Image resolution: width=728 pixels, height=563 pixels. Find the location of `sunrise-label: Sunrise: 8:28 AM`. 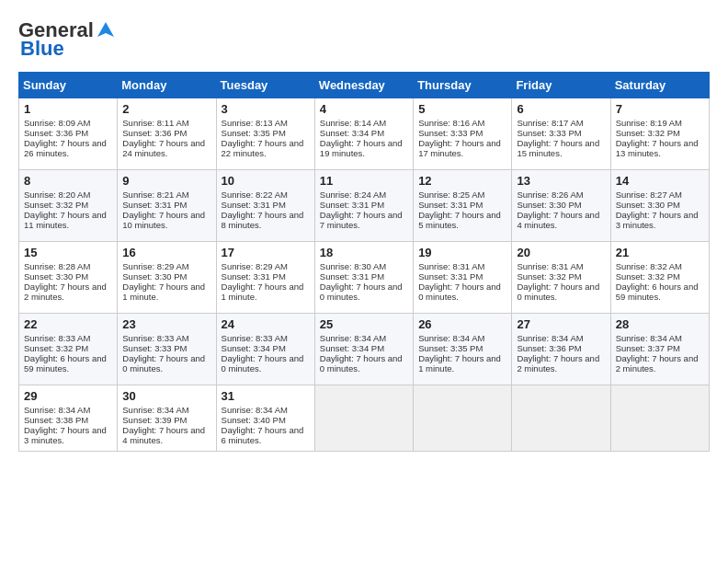

sunrise-label: Sunrise: 8:28 AM is located at coordinates (57, 267).